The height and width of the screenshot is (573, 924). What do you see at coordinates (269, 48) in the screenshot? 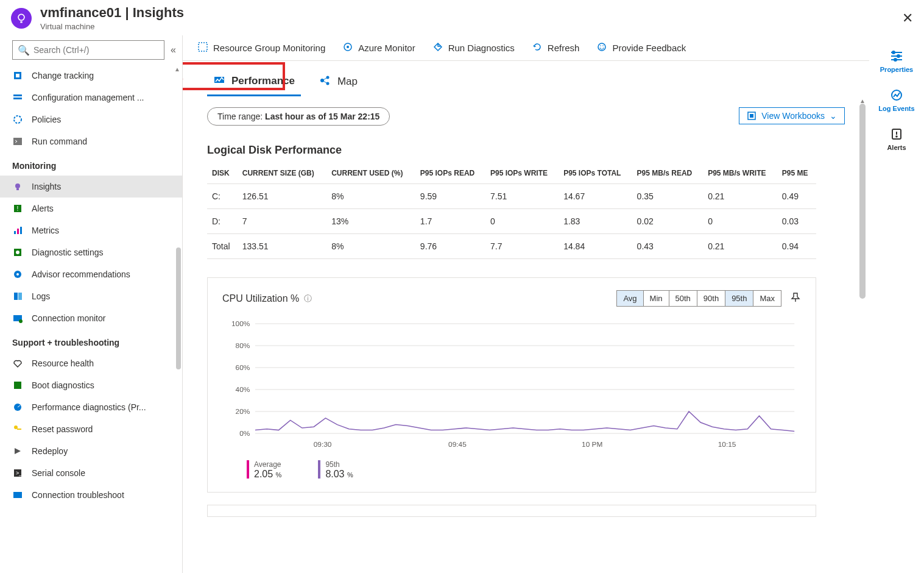
I see `toolbar-label: Resource Group Monitoring` at bounding box center [269, 48].